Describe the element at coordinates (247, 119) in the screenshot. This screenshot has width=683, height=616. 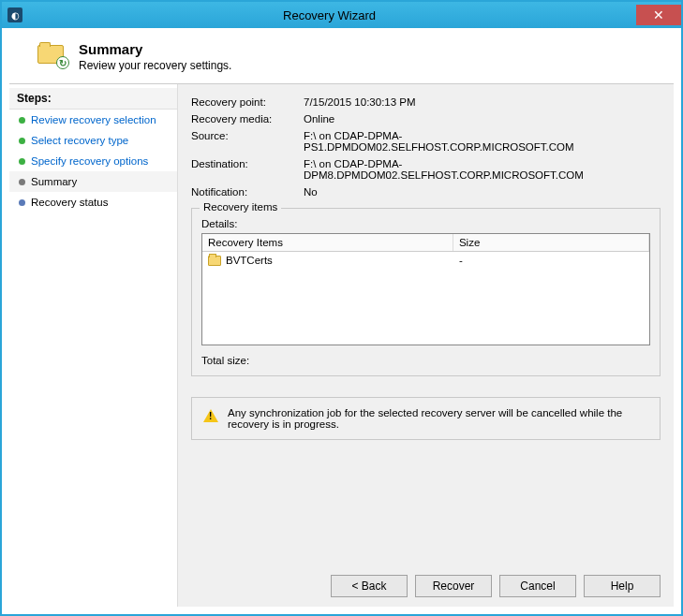
I see `label: Recovery media:` at that location.